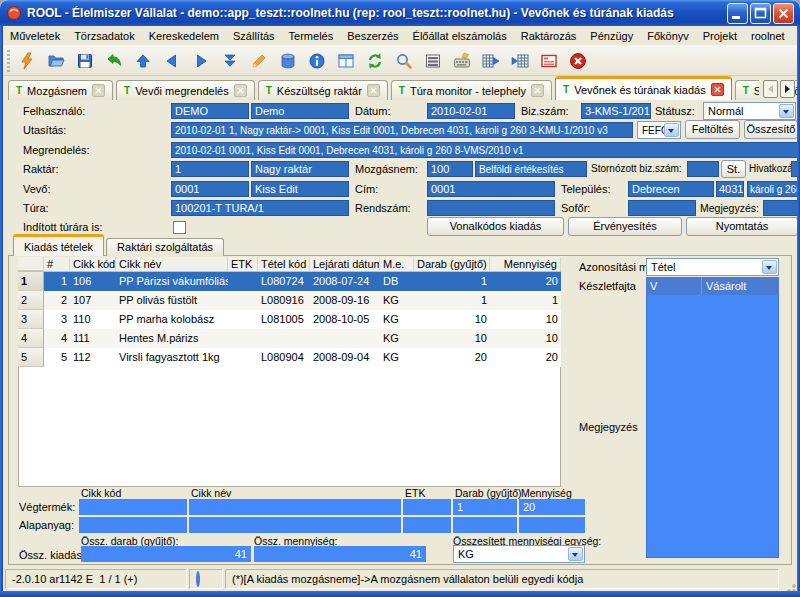 Image resolution: width=800 pixels, height=597 pixels. I want to click on bizszam-field: 3-KMS-1/2010, so click(616, 111).